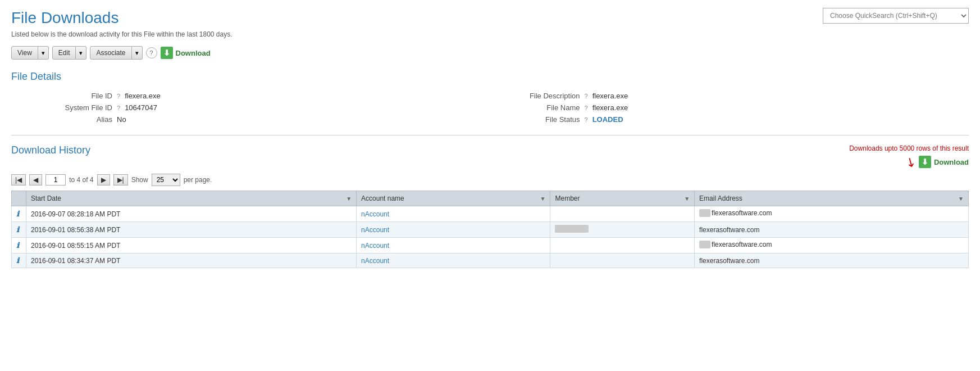 This screenshot has width=980, height=371. Describe the element at coordinates (546, 119) in the screenshot. I see `file-status-label: File Status` at that location.